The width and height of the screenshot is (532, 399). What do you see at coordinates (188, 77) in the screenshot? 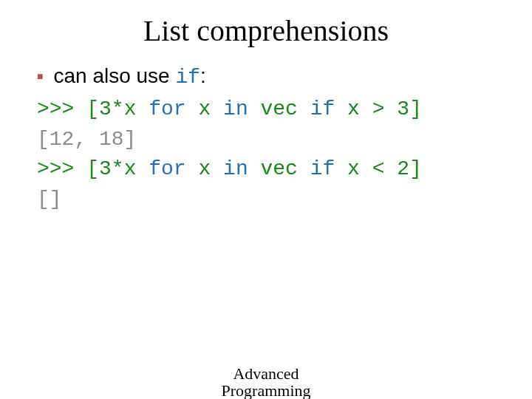
I see `bullet-keyword-if: if` at bounding box center [188, 77].